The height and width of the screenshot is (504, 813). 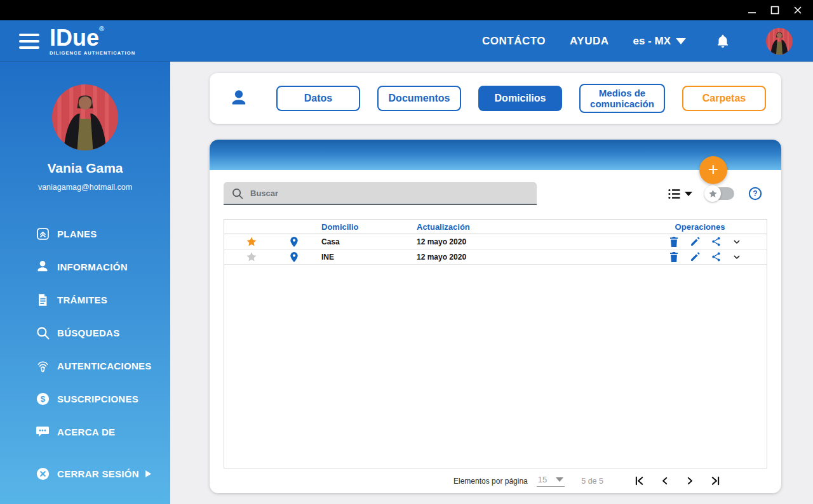 What do you see at coordinates (380, 194) in the screenshot?
I see `search-box` at bounding box center [380, 194].